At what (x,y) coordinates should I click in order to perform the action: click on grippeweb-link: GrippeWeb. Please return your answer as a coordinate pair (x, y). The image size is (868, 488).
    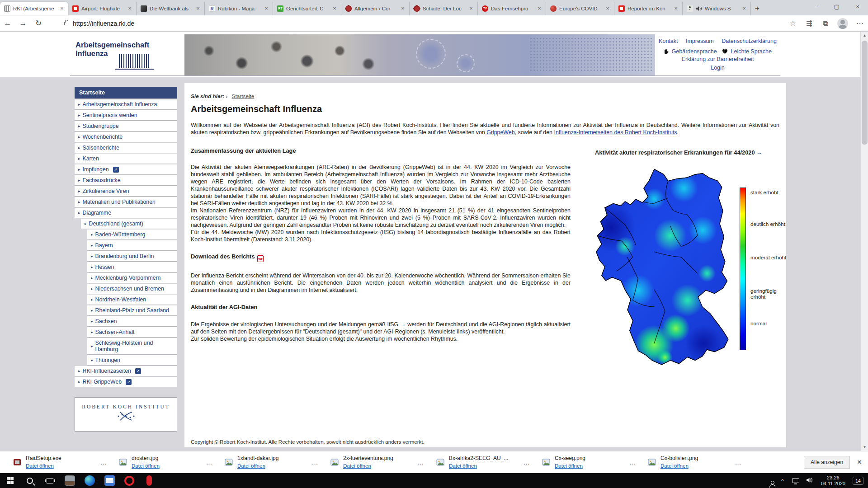
    Looking at the image, I should click on (500, 132).